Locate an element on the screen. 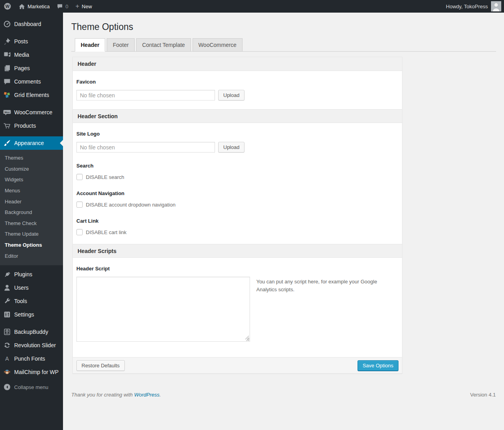 Image resolution: width=504 pixels, height=430 pixels. page-footer: Thank you for creating with WordPress. V… is located at coordinates (284, 395).